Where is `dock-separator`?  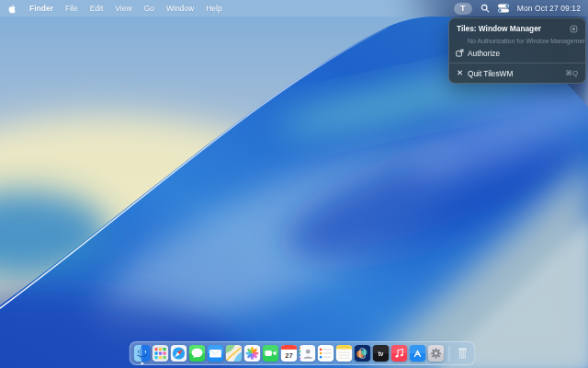
dock-separator is located at coordinates (450, 353).